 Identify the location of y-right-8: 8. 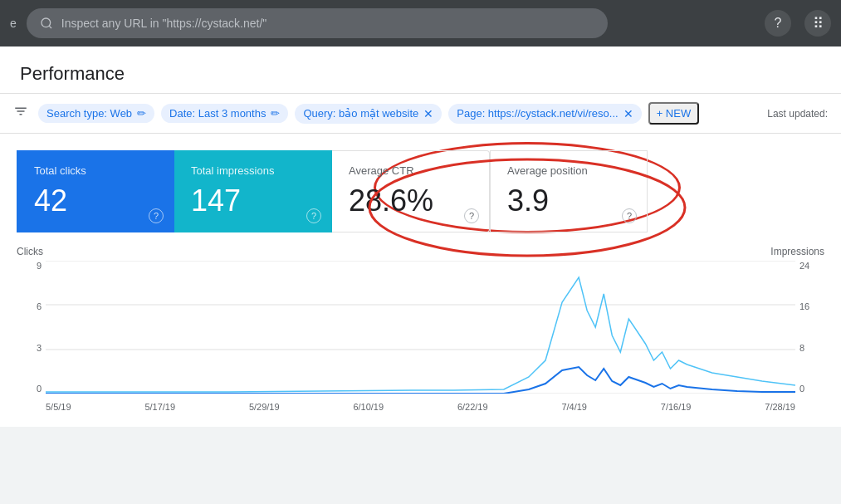
(802, 348).